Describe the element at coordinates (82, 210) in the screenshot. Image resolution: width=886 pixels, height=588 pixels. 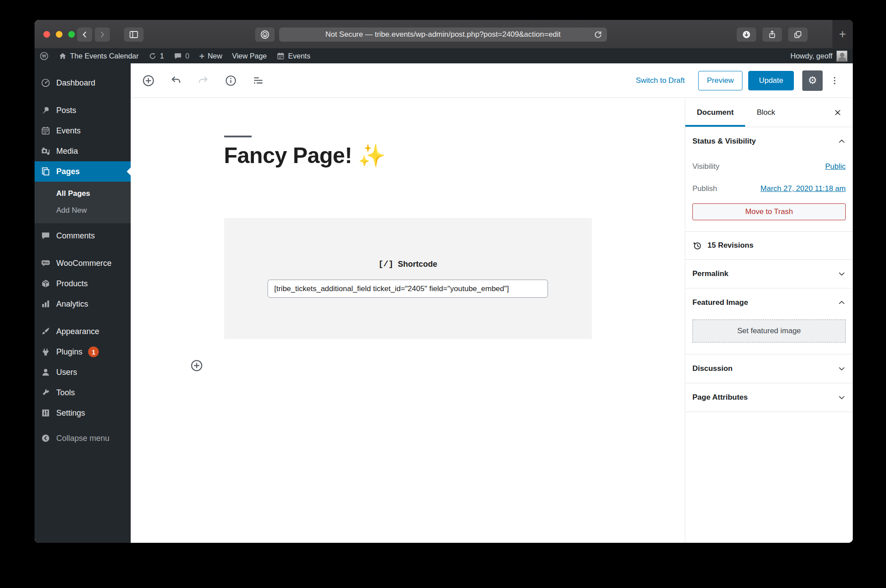
I see `sidebar-item-add-new: Add New` at that location.